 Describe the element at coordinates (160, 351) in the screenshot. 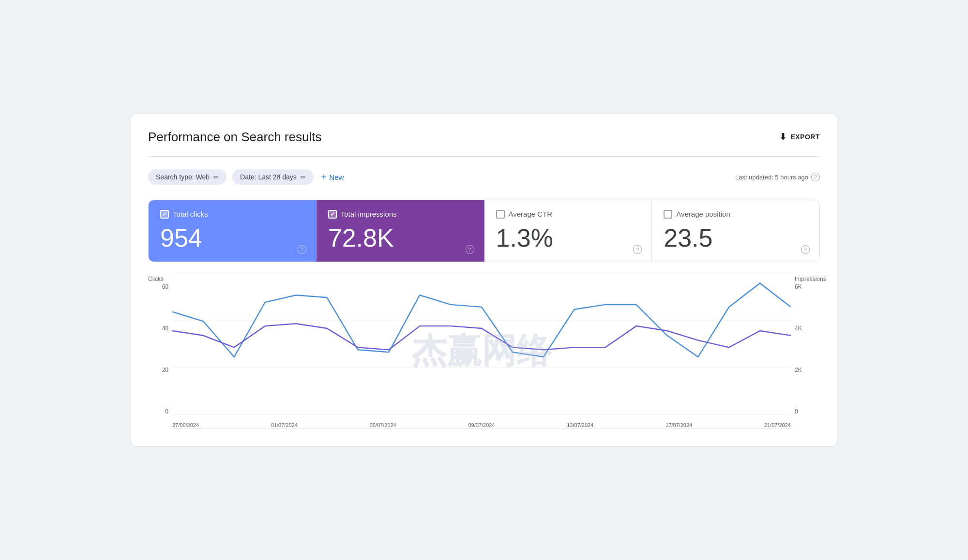

I see `y-axis-left: Clicks 60 40 20 0` at that location.